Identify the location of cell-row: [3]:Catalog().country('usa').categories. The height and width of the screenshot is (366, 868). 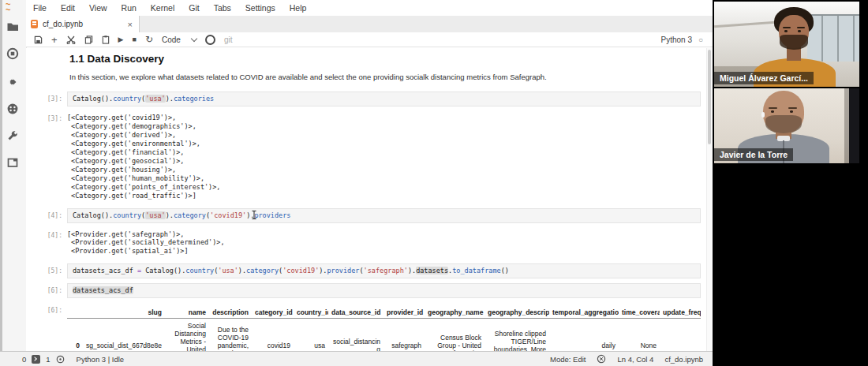
(369, 101).